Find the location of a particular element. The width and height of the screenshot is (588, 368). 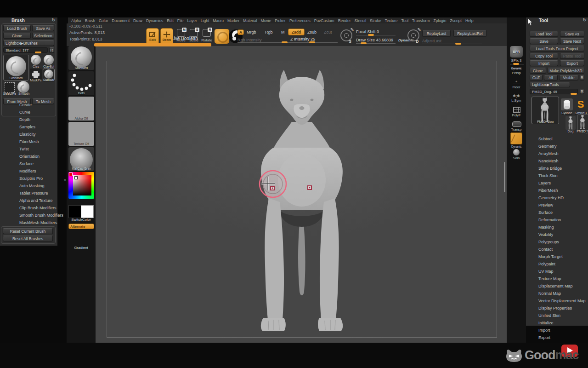

tool-section: Contact is located at coordinates (562, 249).